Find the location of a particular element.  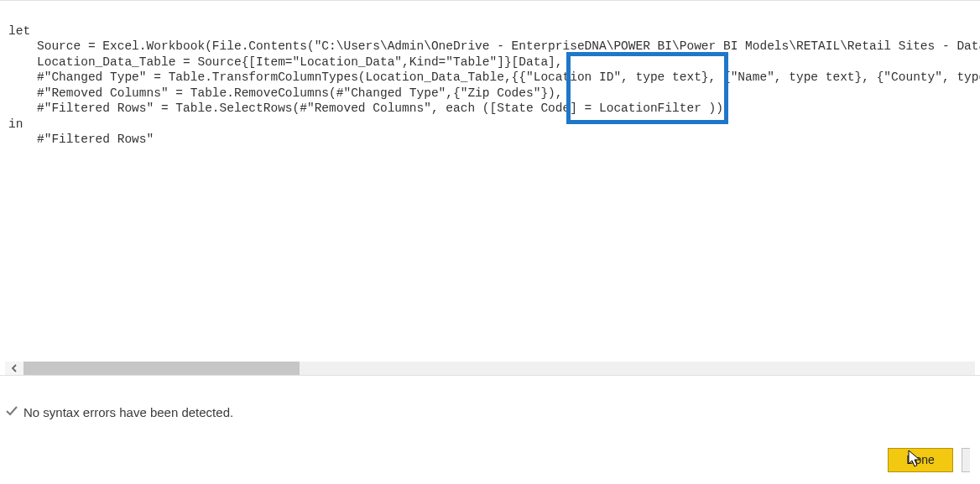

code-line-changed-type: #"Changed Type" = Table.TransformColumnT… is located at coordinates (494, 77).